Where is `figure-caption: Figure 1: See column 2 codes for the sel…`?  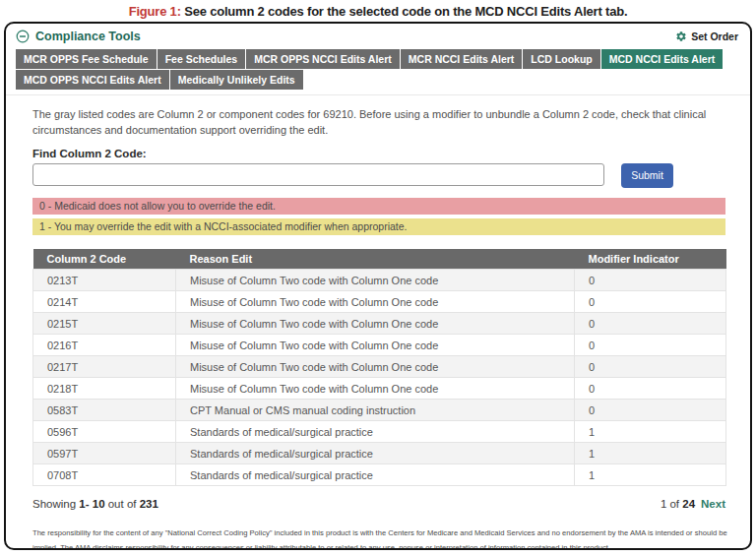 figure-caption: Figure 1: See column 2 codes for the sel… is located at coordinates (378, 10).